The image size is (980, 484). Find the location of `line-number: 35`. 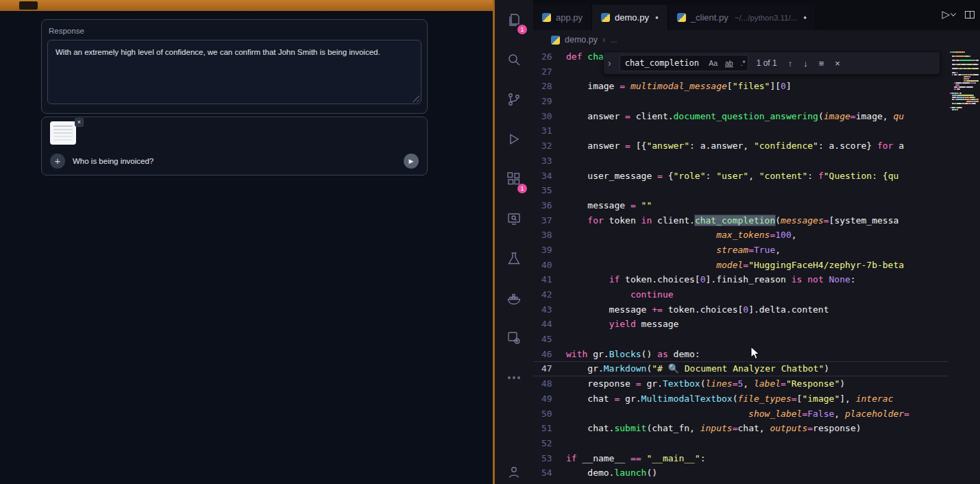

line-number: 35 is located at coordinates (550, 191).